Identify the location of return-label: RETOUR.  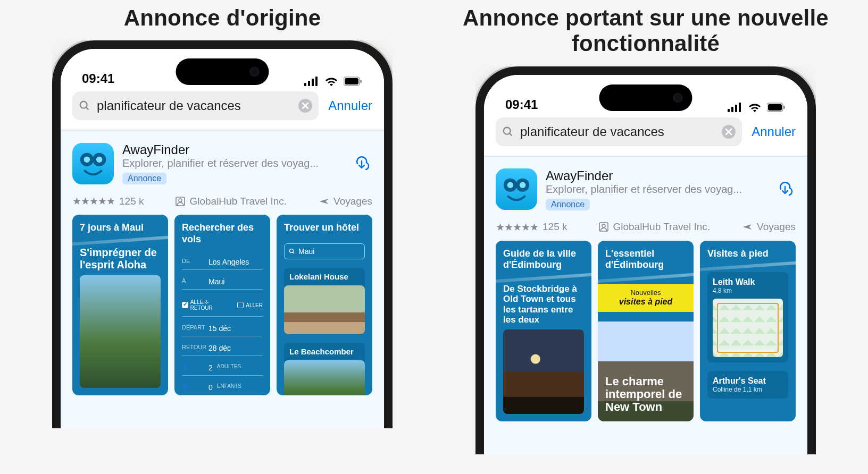
(193, 348).